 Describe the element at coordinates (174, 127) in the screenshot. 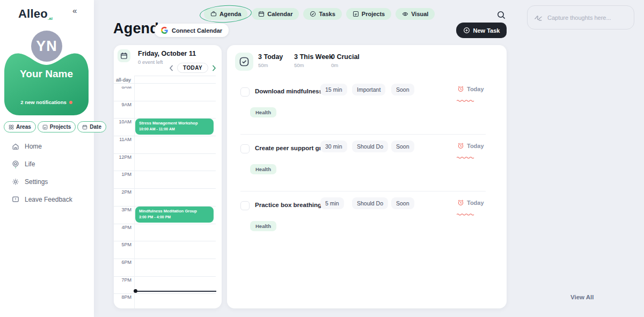

I see `calendar-event: Stress Management Workshop 10:00 AM - 11…` at that location.